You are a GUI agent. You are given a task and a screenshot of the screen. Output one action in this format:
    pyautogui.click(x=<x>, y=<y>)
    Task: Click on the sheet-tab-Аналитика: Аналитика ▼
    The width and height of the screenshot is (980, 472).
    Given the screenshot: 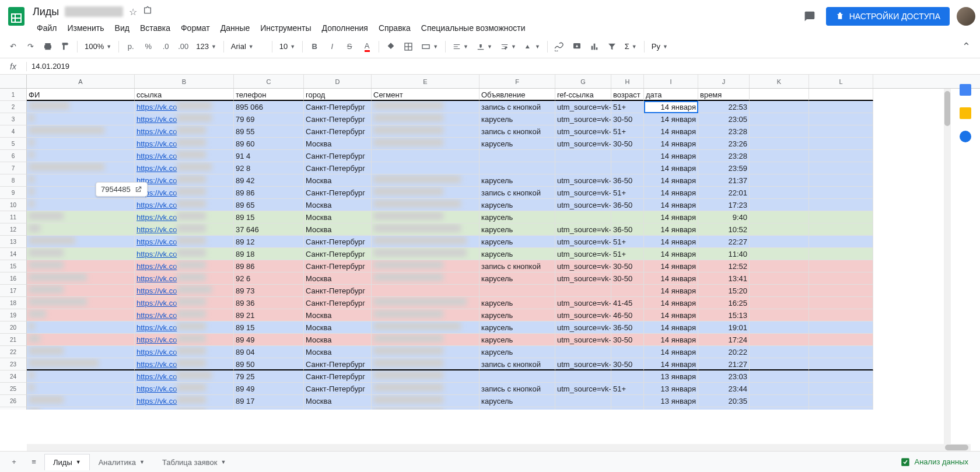 What is the action you would take?
    pyautogui.click(x=121, y=462)
    